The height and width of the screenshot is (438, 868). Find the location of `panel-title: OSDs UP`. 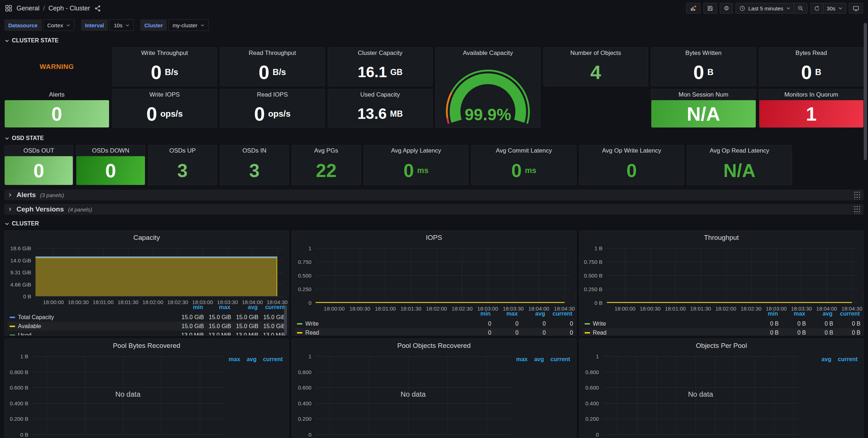

panel-title: OSDs UP is located at coordinates (183, 151).